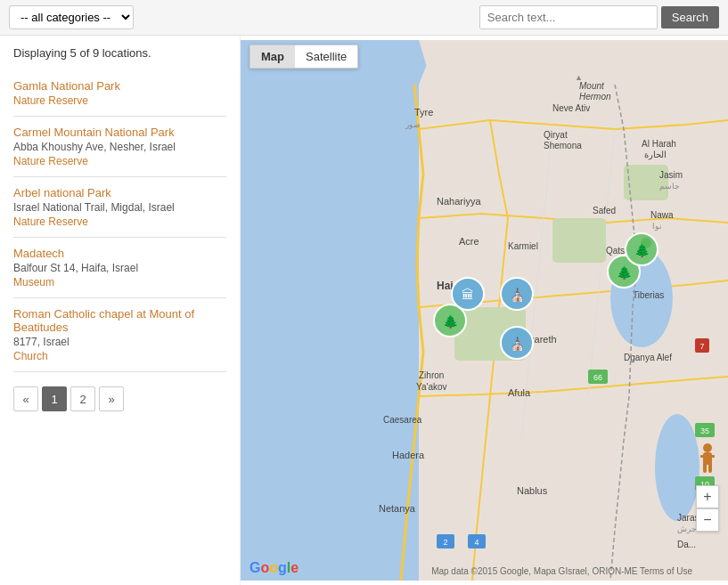 This screenshot has width=728, height=585. What do you see at coordinates (708, 460) in the screenshot?
I see `pegman-icon` at bounding box center [708, 460].